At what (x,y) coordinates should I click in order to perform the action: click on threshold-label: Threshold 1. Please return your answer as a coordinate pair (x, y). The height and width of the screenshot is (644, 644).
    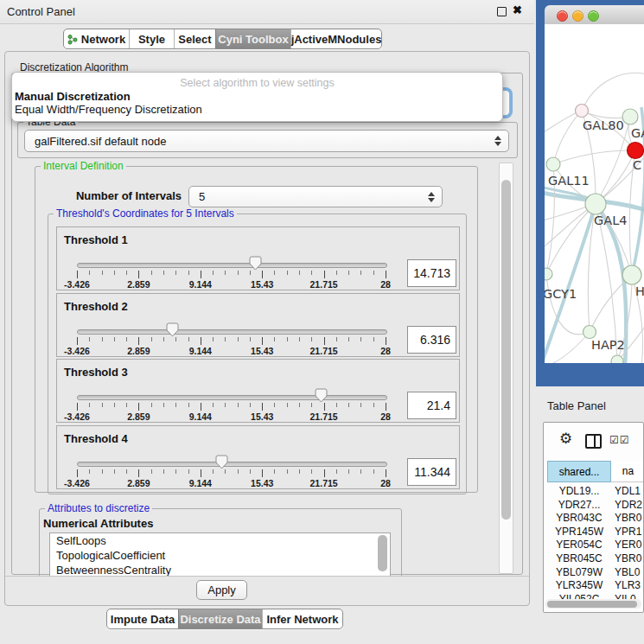
    Looking at the image, I should click on (96, 240).